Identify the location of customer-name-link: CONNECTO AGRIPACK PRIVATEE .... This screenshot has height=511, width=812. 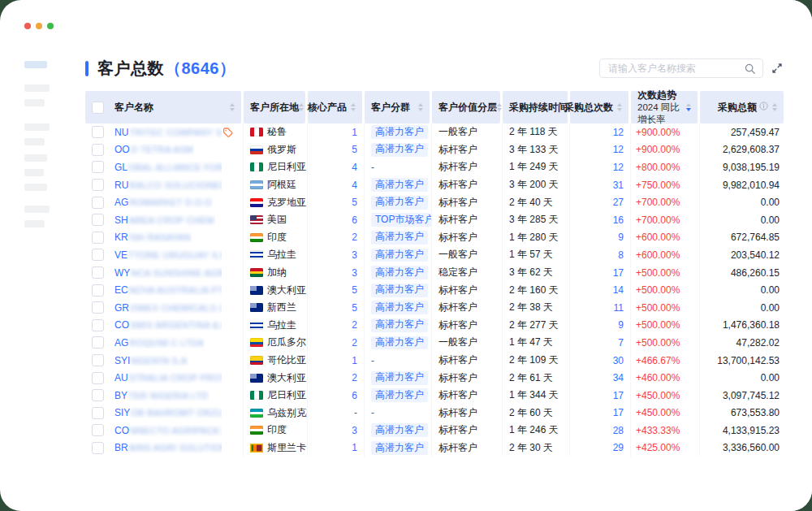
(168, 431).